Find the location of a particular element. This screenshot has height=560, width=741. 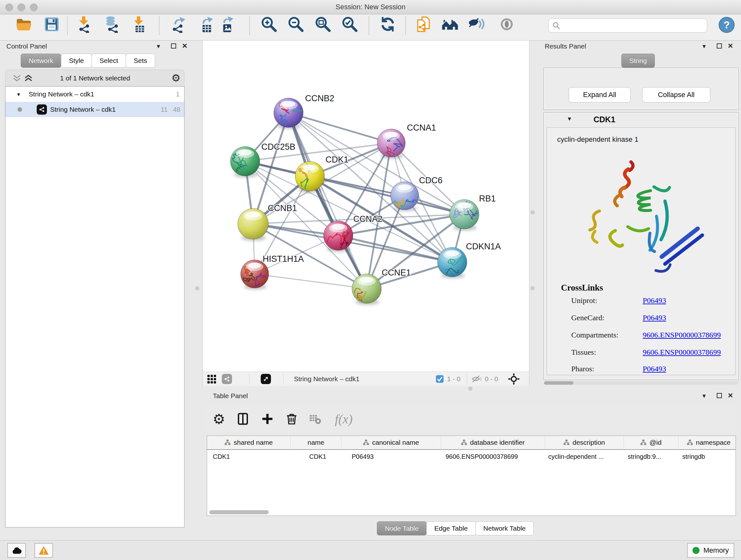

tab-edge-table: Edge Table is located at coordinates (451, 528).